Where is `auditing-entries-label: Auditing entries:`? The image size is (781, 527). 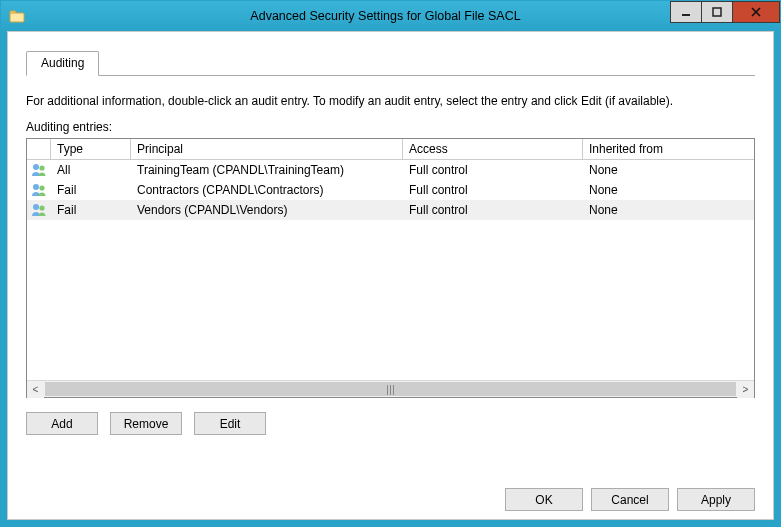
auditing-entries-label: Auditing entries: is located at coordinates (390, 127).